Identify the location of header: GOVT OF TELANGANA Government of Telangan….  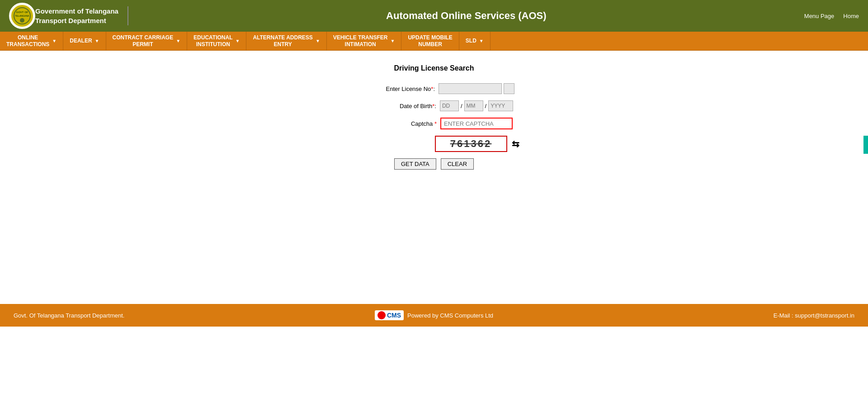
(434, 16).